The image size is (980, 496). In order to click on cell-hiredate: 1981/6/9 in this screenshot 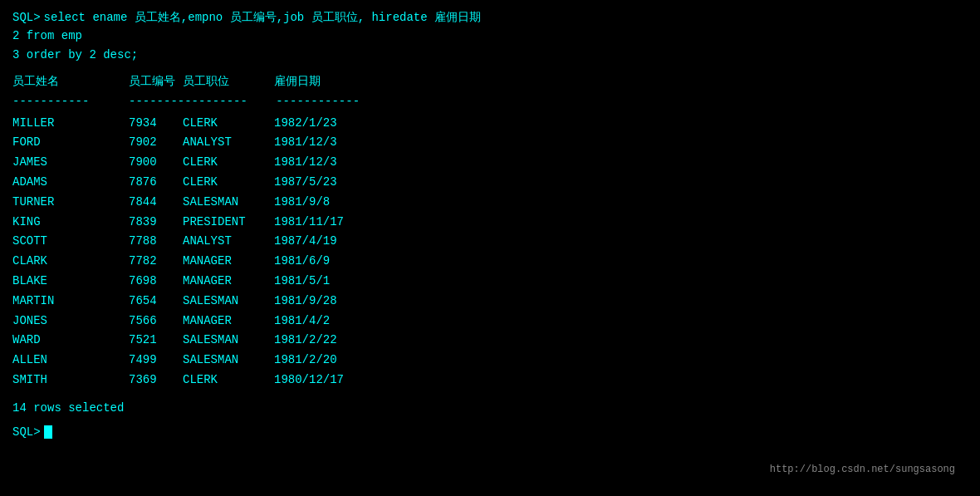, I will do `click(324, 262)`.